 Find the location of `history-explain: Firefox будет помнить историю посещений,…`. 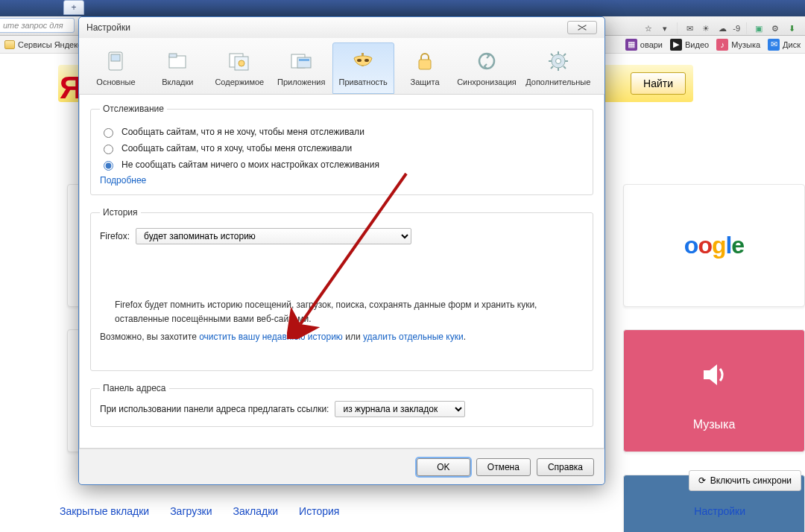

history-explain: Firefox будет помнить историю посещений,… is located at coordinates (331, 311).